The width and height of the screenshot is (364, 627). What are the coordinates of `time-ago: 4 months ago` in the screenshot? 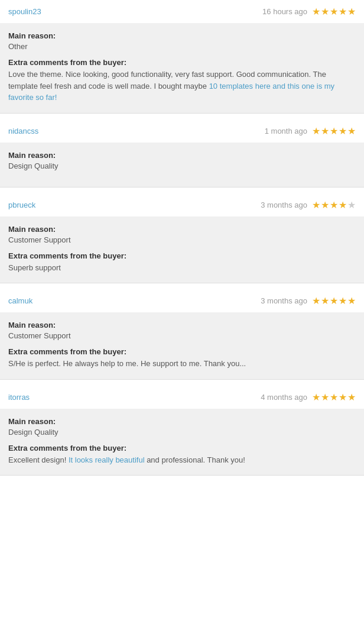 It's located at (284, 397).